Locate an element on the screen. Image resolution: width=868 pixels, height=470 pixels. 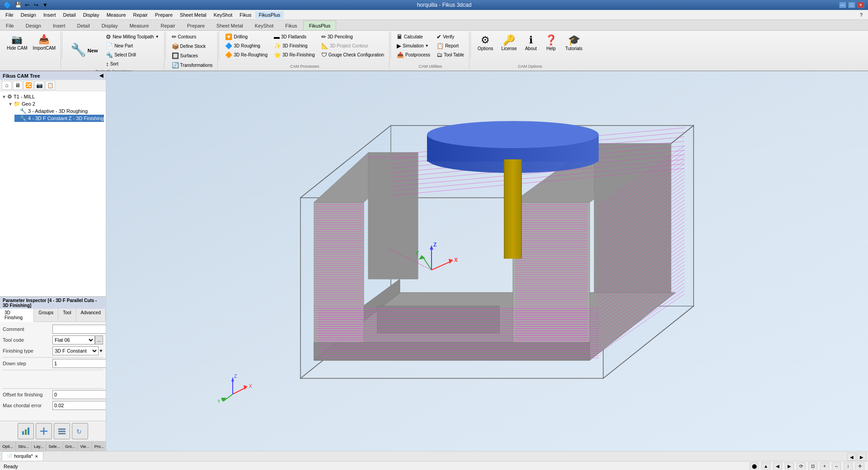
finishing-button: ✨ 3D Finishing is located at coordinates (295, 46).